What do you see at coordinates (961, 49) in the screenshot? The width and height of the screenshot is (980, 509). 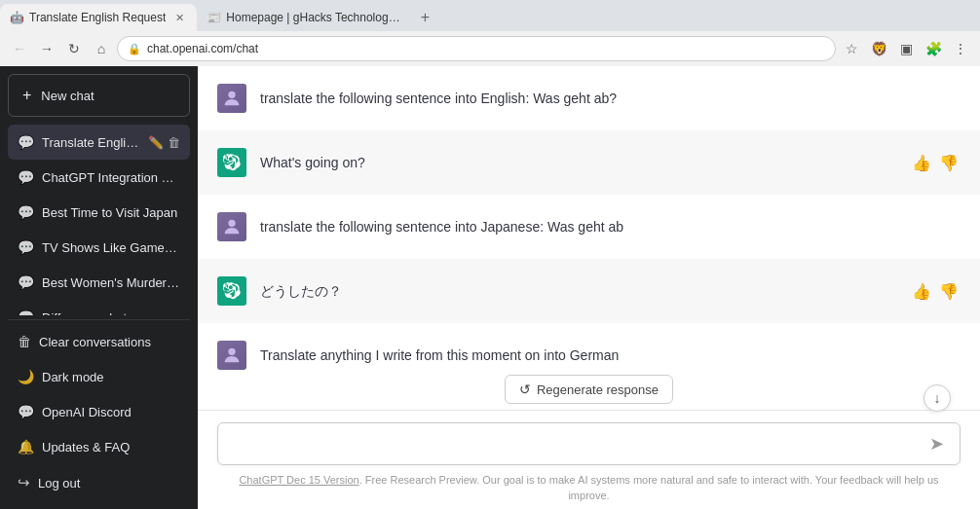 I see `menu-button: ⋮` at bounding box center [961, 49].